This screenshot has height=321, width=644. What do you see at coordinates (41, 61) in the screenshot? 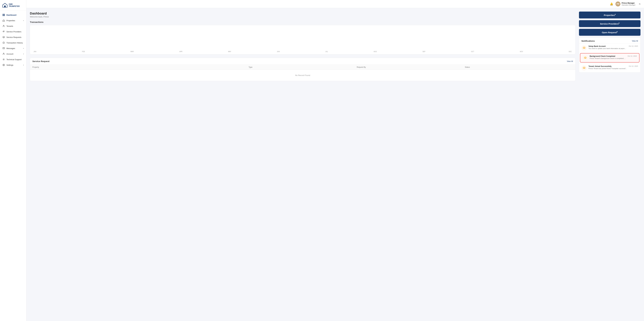
I see `service-request-title: Service Request` at bounding box center [41, 61].